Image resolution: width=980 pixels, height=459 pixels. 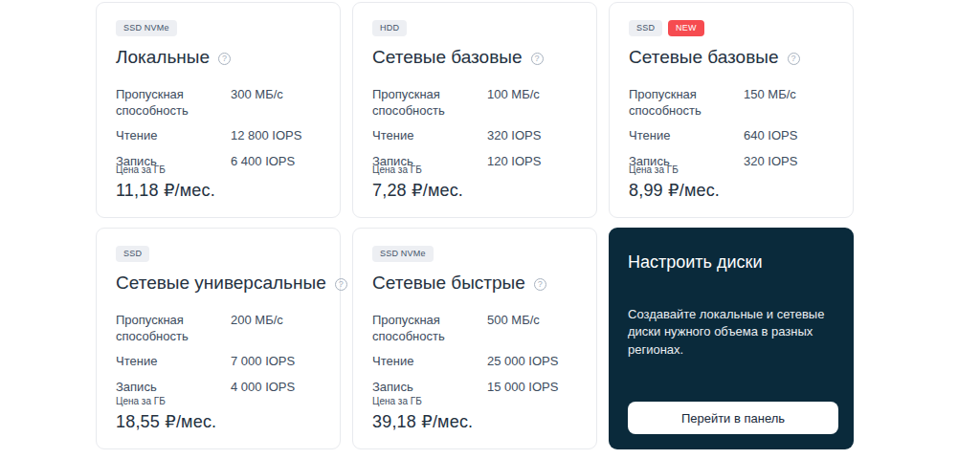 I want to click on badge-row: SSD, so click(x=218, y=254).